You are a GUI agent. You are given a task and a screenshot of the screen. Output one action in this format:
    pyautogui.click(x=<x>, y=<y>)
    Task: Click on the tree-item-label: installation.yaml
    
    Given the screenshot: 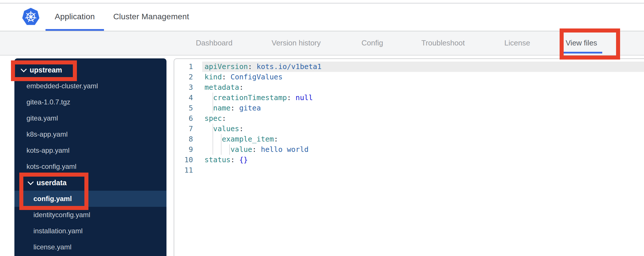 What is the action you would take?
    pyautogui.click(x=58, y=231)
    